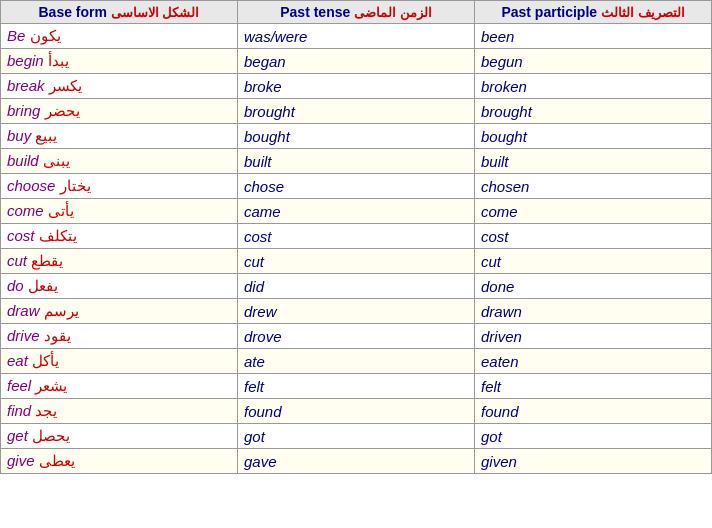  I want to click on past-tense-cell: was/were, so click(356, 36).